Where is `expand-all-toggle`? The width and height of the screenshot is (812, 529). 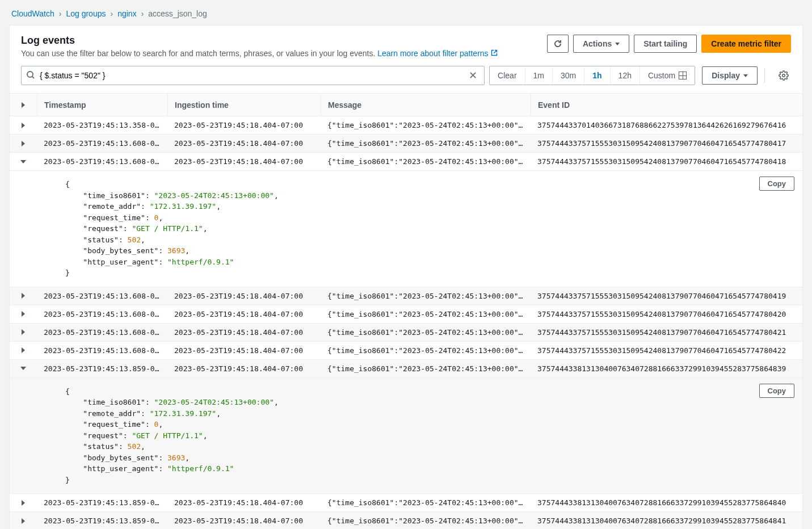 expand-all-toggle is located at coordinates (23, 104).